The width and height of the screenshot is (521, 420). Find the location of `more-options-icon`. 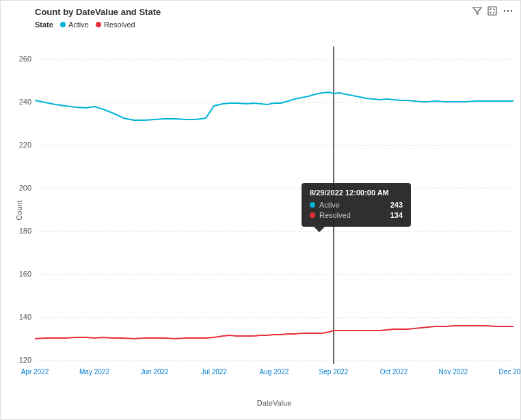

more-options-icon is located at coordinates (508, 12).